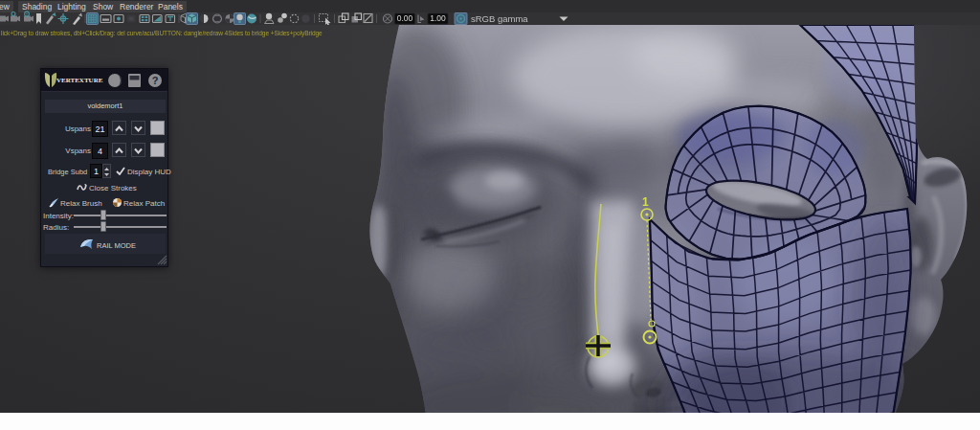 The image size is (980, 430). What do you see at coordinates (500, 19) in the screenshot?
I see `svg-text: sRGB gamma` at bounding box center [500, 19].